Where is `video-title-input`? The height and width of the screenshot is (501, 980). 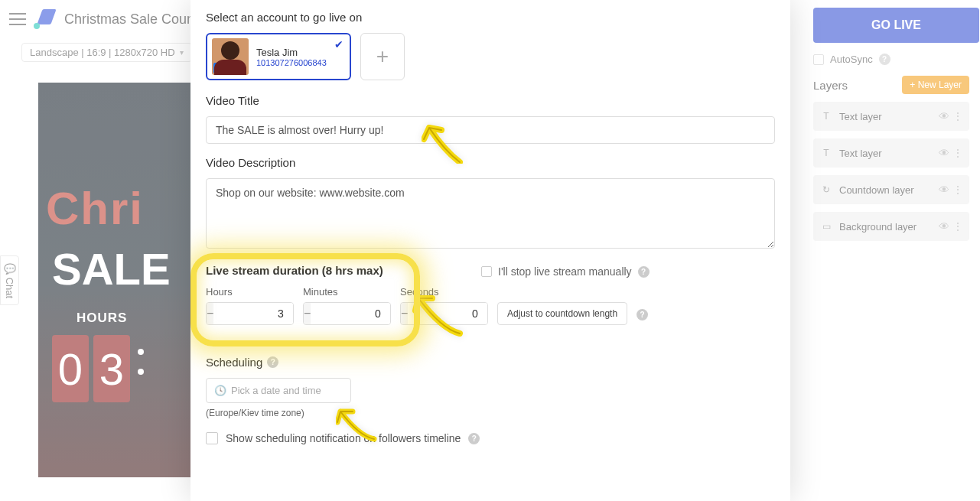 video-title-input is located at coordinates (490, 130).